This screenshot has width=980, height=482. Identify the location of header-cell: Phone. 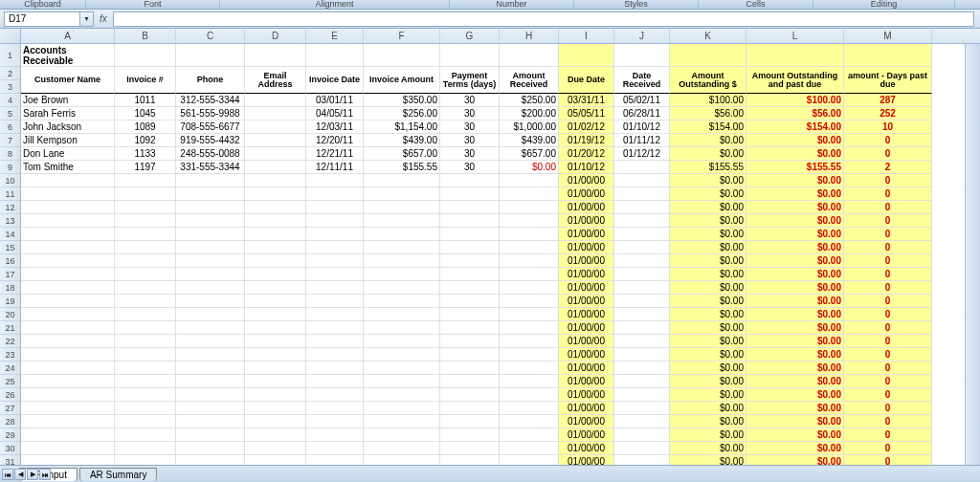
(211, 80).